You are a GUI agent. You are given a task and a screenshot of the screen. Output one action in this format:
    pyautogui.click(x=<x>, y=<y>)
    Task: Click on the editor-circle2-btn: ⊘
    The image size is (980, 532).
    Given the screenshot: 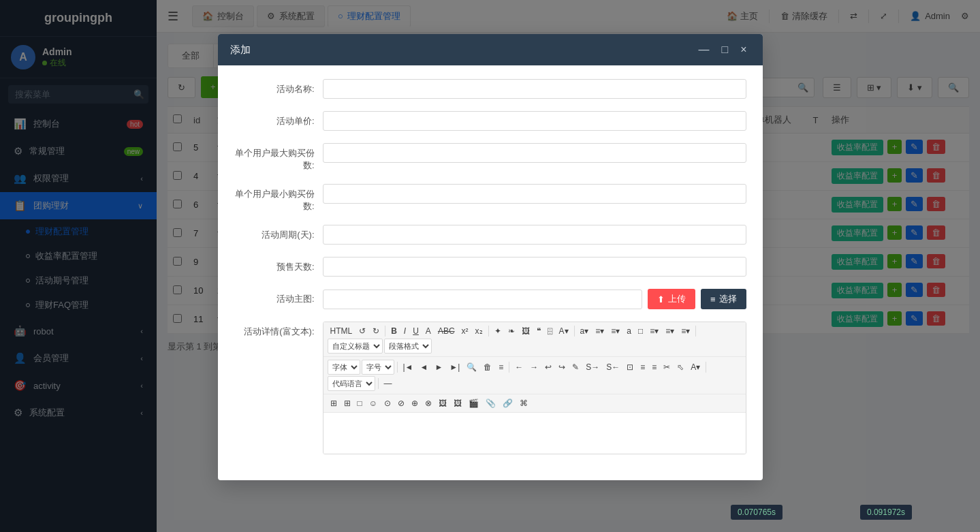 What is the action you would take?
    pyautogui.click(x=401, y=403)
    